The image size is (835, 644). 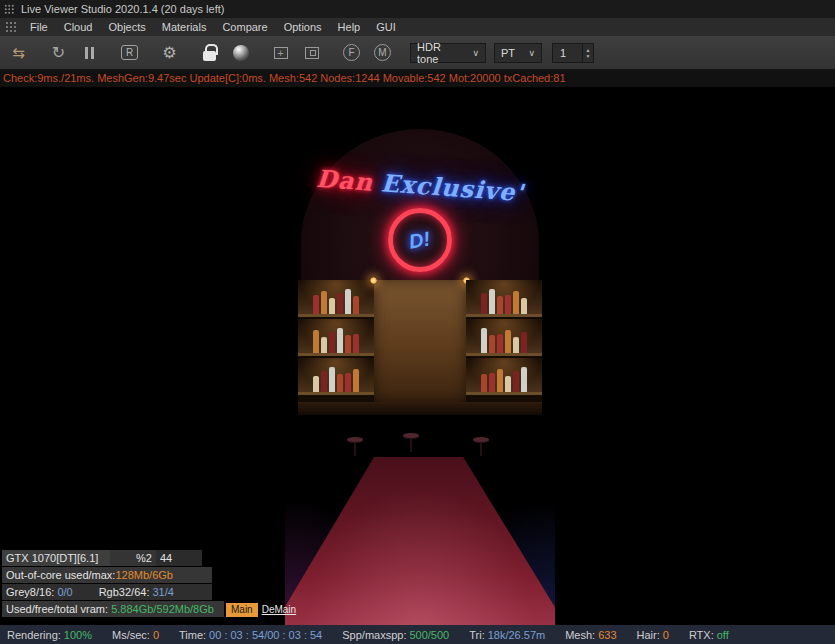 I want to click on neon-logo-text: D!, so click(x=420, y=240).